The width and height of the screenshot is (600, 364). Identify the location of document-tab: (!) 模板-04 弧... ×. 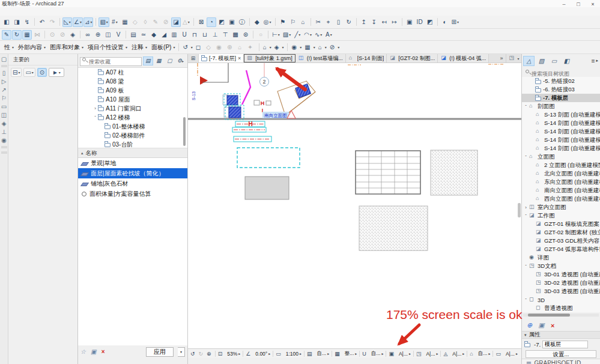
(464, 58).